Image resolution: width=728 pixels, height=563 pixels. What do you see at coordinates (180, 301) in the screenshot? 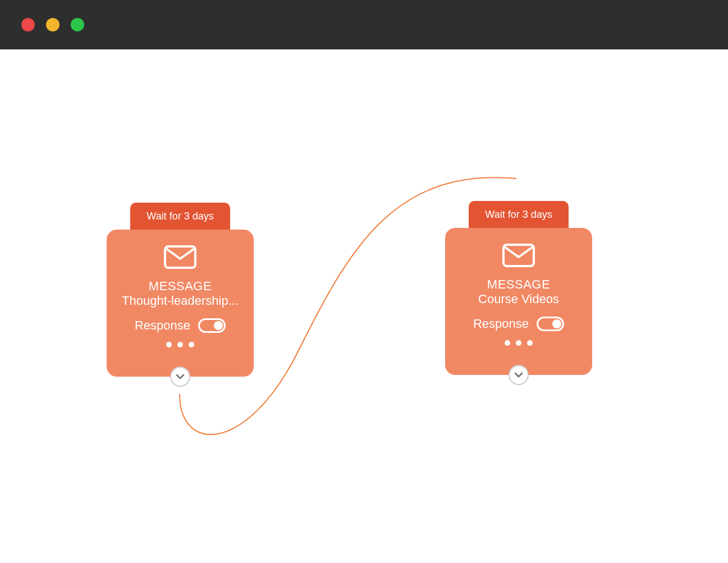
I see `message-title: Thought-leadership...` at bounding box center [180, 301].